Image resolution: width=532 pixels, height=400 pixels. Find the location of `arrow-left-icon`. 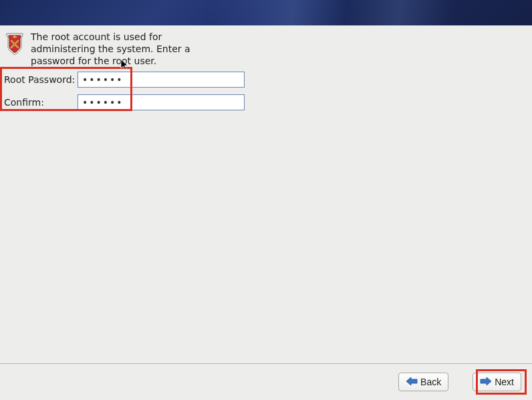

arrow-left-icon is located at coordinates (412, 383).